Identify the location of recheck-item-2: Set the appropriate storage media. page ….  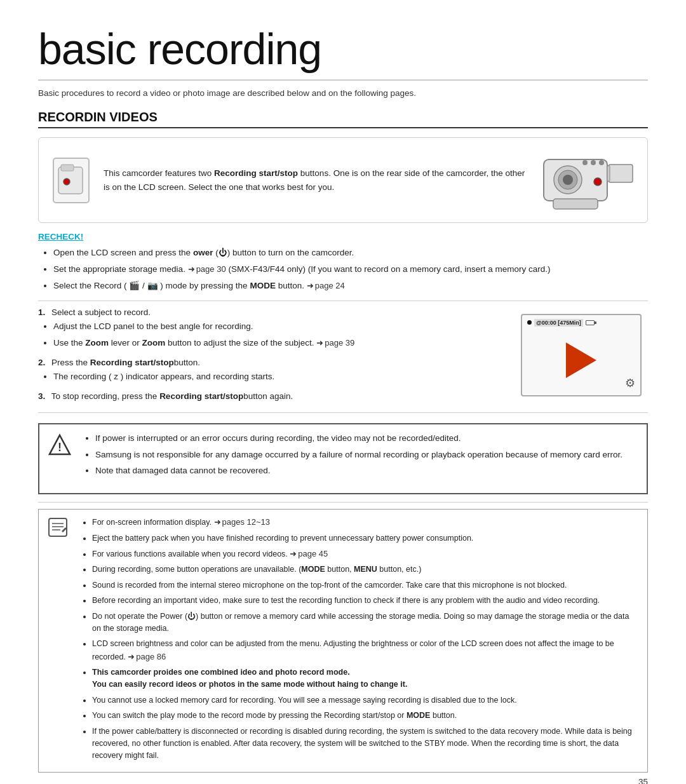
(351, 269).